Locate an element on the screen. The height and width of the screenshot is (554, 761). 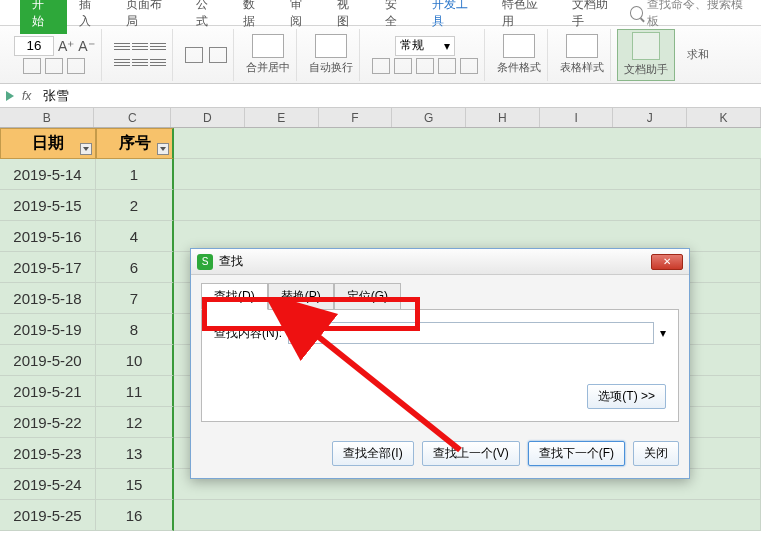
formula-bar: fx is located at coordinates (380, 96).